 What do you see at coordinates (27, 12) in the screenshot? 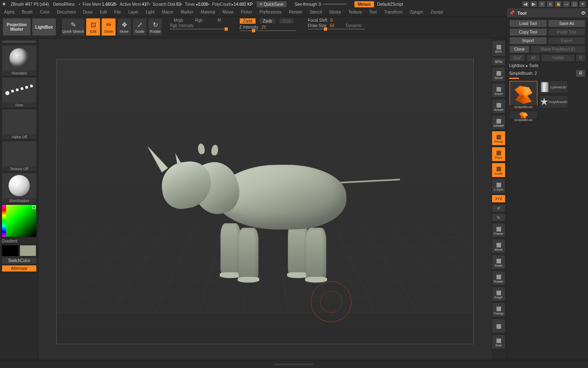
I see `menu-brush: Brush` at bounding box center [27, 12].